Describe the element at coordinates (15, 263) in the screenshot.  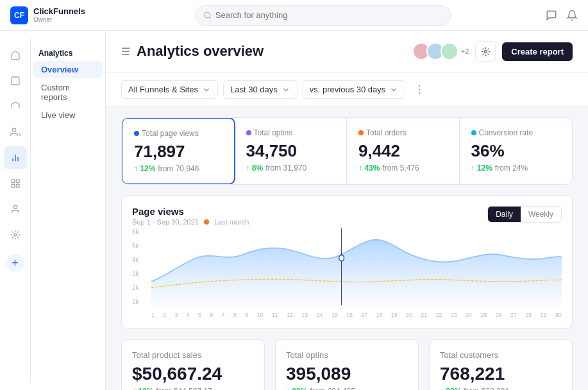
I see `sidebar-add-button: +` at that location.